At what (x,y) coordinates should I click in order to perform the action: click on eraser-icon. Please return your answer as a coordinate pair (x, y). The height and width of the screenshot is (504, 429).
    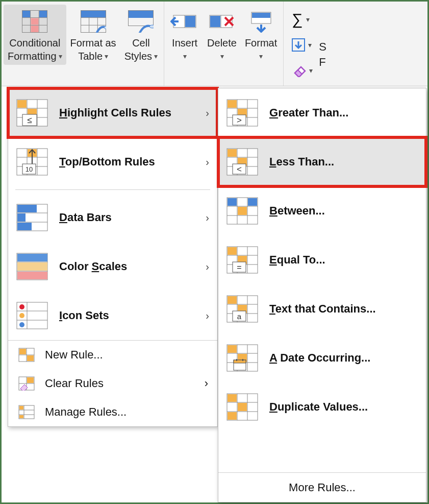
    Looking at the image, I should click on (299, 70).